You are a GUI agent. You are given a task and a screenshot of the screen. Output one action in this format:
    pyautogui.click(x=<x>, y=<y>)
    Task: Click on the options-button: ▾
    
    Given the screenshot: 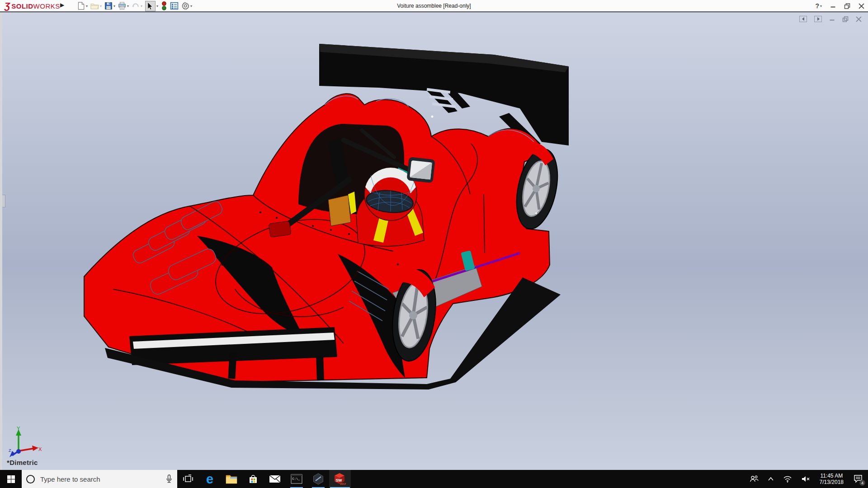 What is the action you would take?
    pyautogui.click(x=187, y=6)
    